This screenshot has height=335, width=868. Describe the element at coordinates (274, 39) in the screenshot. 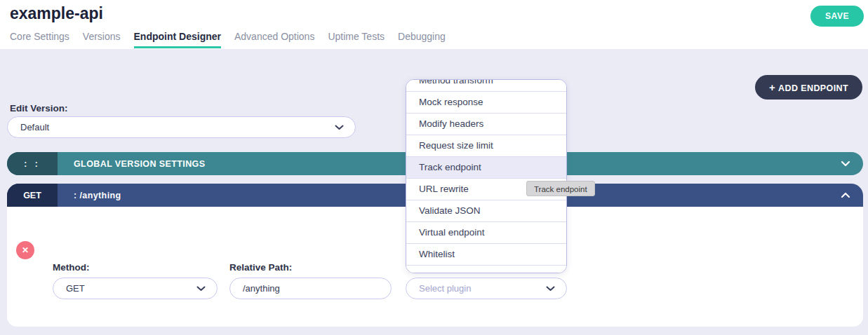

I see `tab-advanced-options: Advanced Options` at that location.